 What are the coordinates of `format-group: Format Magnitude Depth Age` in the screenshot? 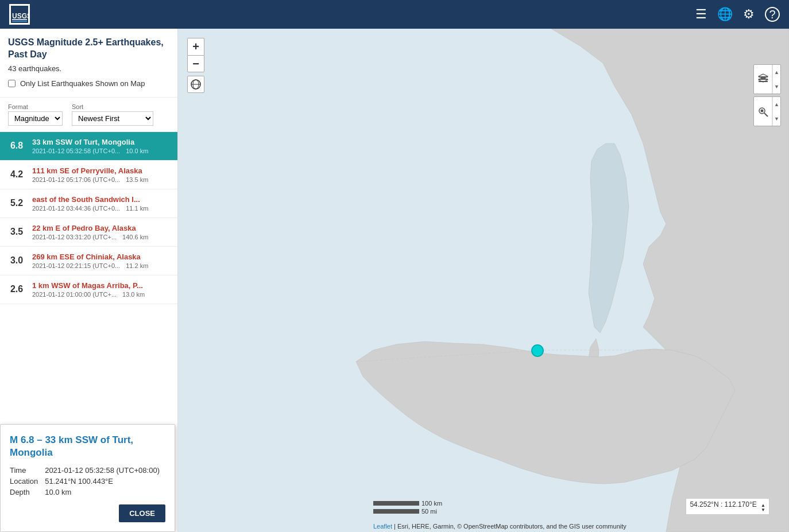 It's located at (36, 115).